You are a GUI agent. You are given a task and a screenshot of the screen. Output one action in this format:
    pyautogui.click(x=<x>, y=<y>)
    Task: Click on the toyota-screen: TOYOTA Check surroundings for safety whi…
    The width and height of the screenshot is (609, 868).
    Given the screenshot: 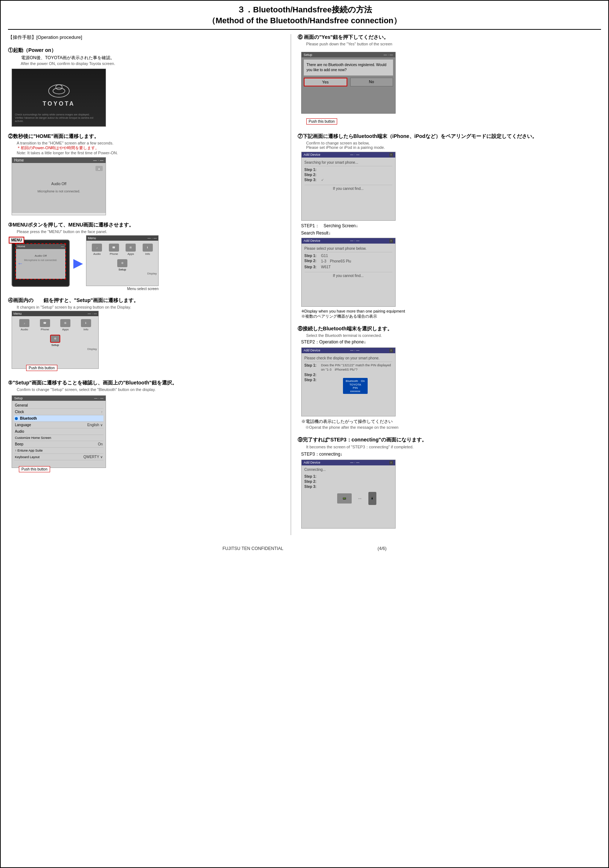 What is the action you would take?
    pyautogui.click(x=59, y=98)
    